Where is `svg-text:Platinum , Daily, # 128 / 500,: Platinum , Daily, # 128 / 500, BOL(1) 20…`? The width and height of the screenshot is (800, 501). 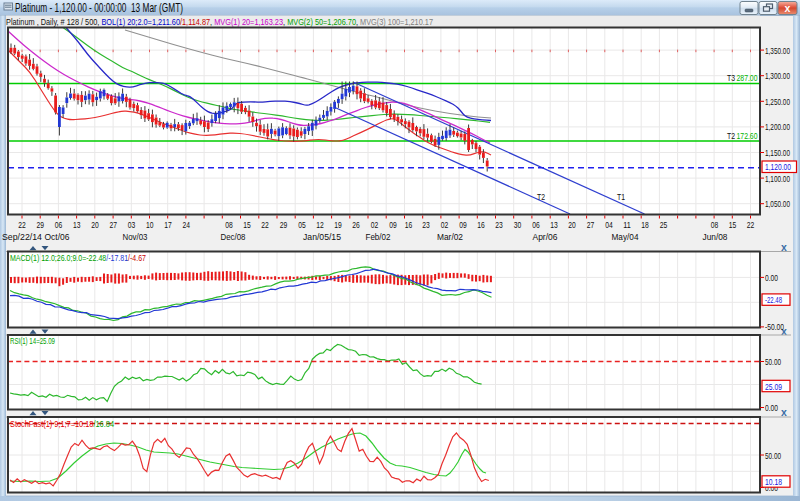
svg-text:Platinum , Daily, # 128 / 500,: Platinum , Daily, # 128 / 500, BOL(1) 20… is located at coordinates (220, 22).